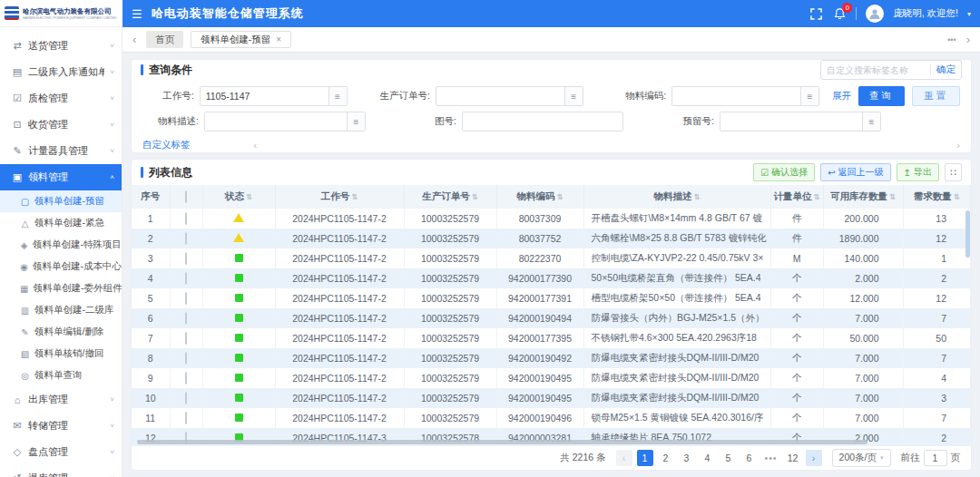 The width and height of the screenshot is (980, 477). I want to click on table-row: 112024HPC1105-1147-210003252579942000190…, so click(552, 418).